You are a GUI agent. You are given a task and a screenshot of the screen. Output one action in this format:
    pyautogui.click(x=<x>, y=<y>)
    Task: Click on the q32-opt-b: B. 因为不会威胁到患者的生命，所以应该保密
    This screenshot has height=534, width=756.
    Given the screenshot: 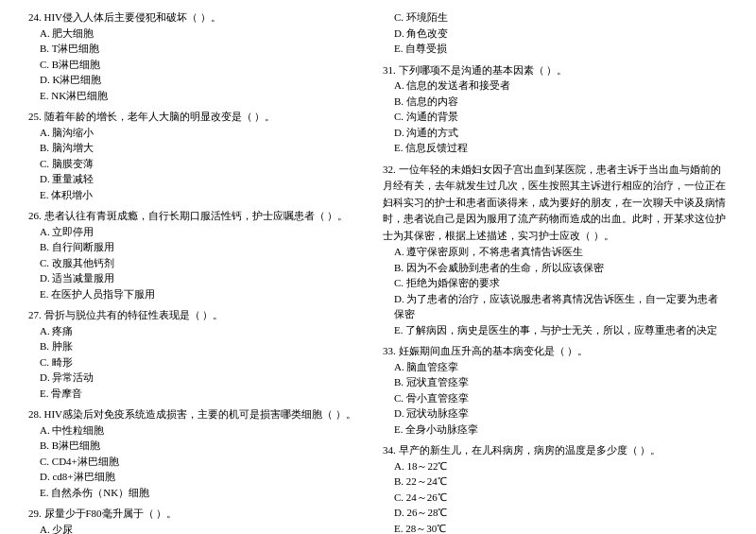 What is the action you would take?
    pyautogui.click(x=556, y=268)
    